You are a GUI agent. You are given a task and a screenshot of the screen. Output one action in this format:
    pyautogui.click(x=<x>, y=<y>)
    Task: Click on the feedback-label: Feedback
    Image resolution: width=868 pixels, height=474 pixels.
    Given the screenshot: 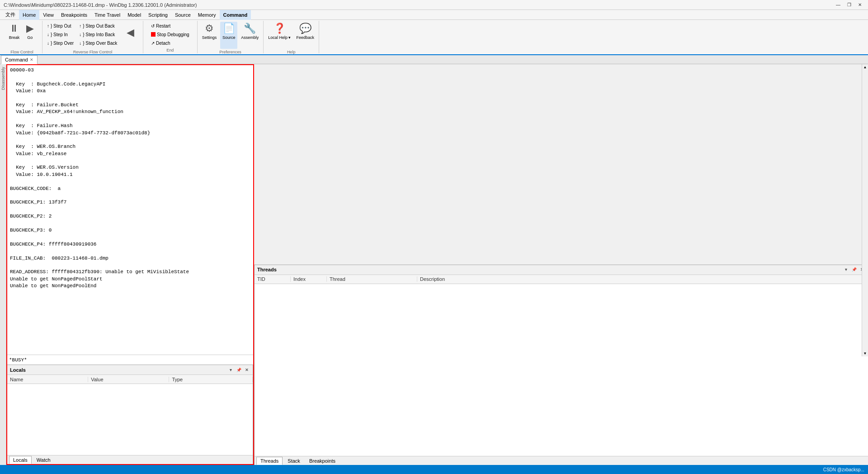 What is the action you would take?
    pyautogui.click(x=305, y=38)
    